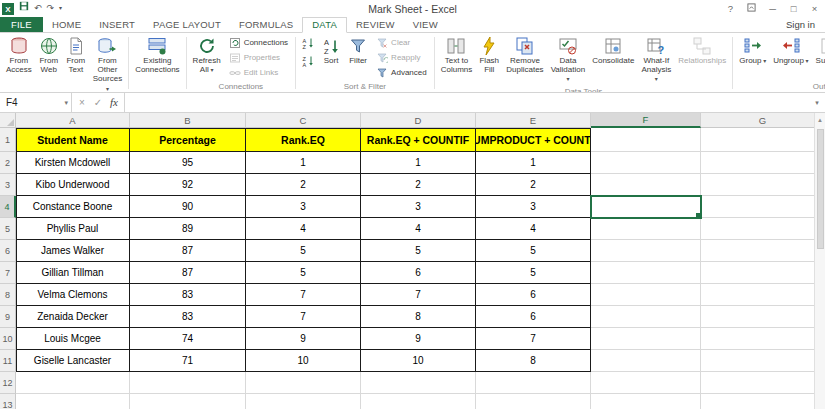 The image size is (825, 409). What do you see at coordinates (22, 24) in the screenshot?
I see `tab-file: FILE` at bounding box center [22, 24].